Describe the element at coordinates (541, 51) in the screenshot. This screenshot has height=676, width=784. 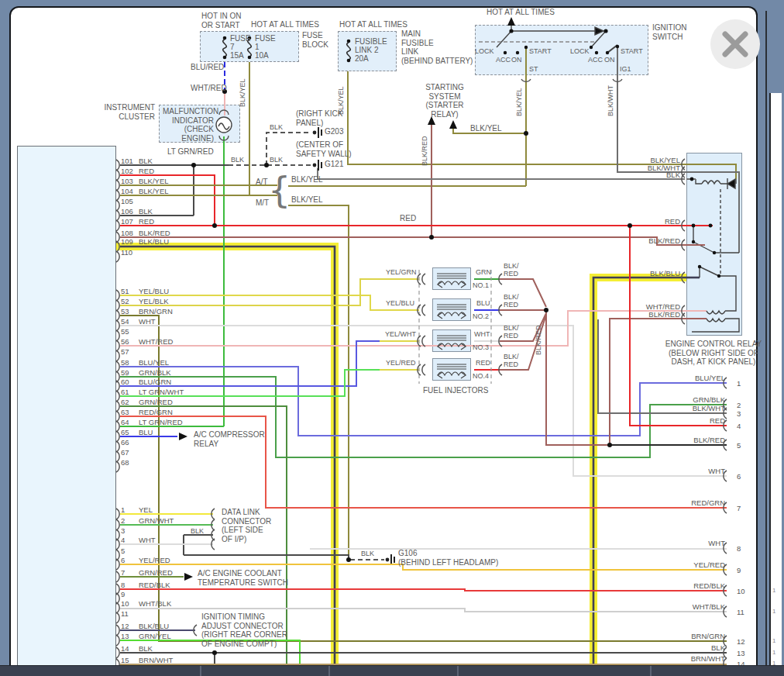
I see `sw1-start: START` at that location.